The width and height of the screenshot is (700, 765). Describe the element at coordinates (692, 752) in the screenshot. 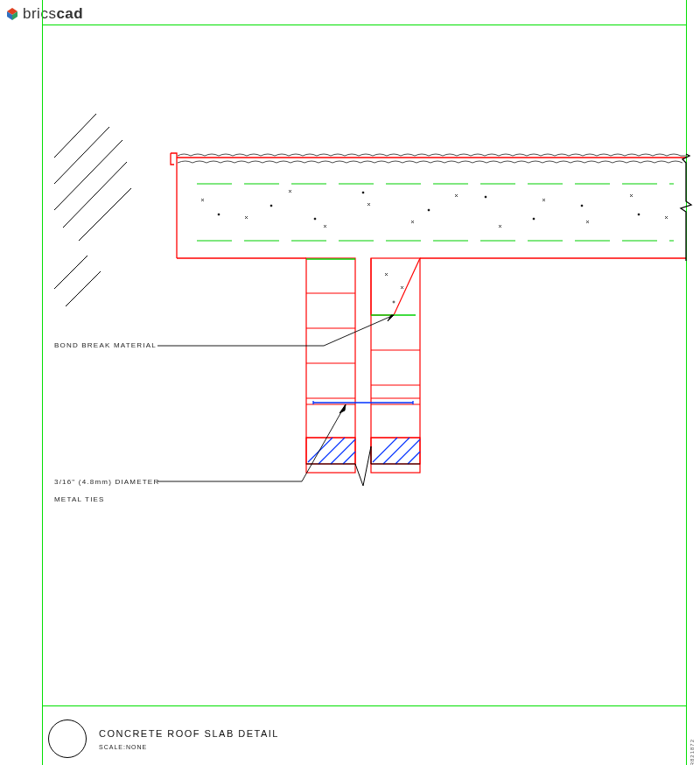

I see `drawing-number: TR821872` at that location.